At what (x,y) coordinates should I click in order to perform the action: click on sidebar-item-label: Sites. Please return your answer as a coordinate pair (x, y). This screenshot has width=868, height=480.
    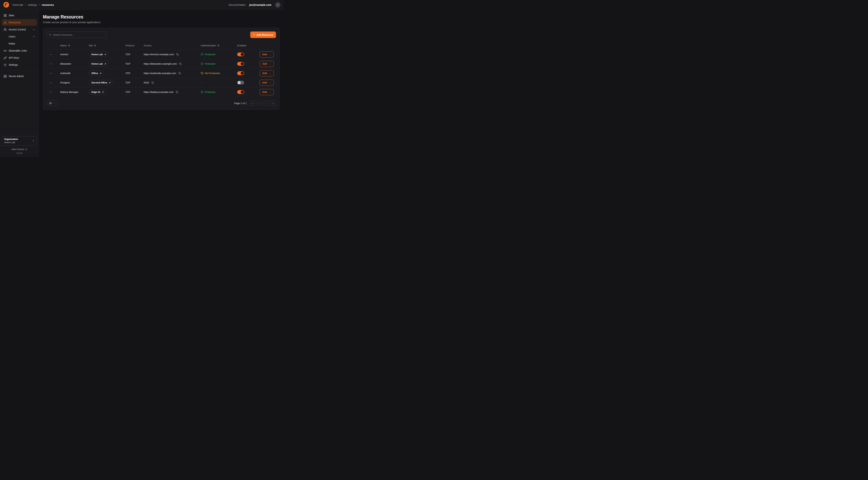
    Looking at the image, I should click on (11, 16).